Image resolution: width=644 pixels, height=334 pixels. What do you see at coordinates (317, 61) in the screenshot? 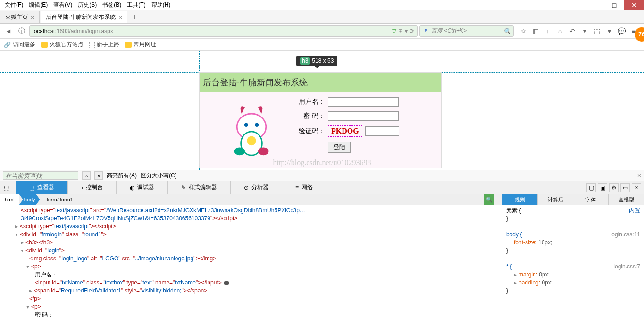
I see `inspector-tooltip: h3518 x 53` at bounding box center [317, 61].